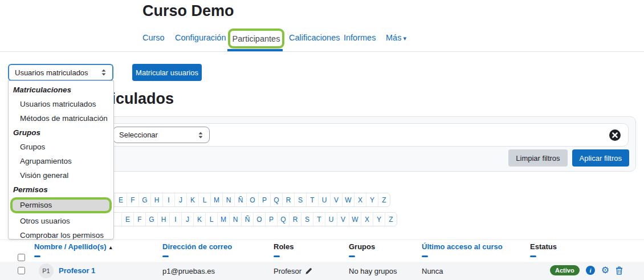 The image size is (644, 280). Describe the element at coordinates (61, 119) in the screenshot. I see `menu-item-metodos-de-matriculacion: Métodos de matriculación` at that location.